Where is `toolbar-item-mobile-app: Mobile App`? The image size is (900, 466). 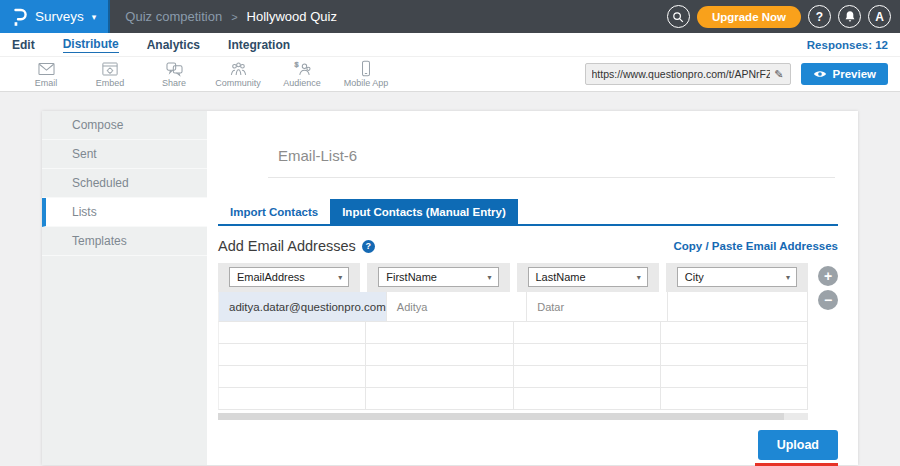
toolbar-item-mobile-app: Mobile App is located at coordinates (366, 74).